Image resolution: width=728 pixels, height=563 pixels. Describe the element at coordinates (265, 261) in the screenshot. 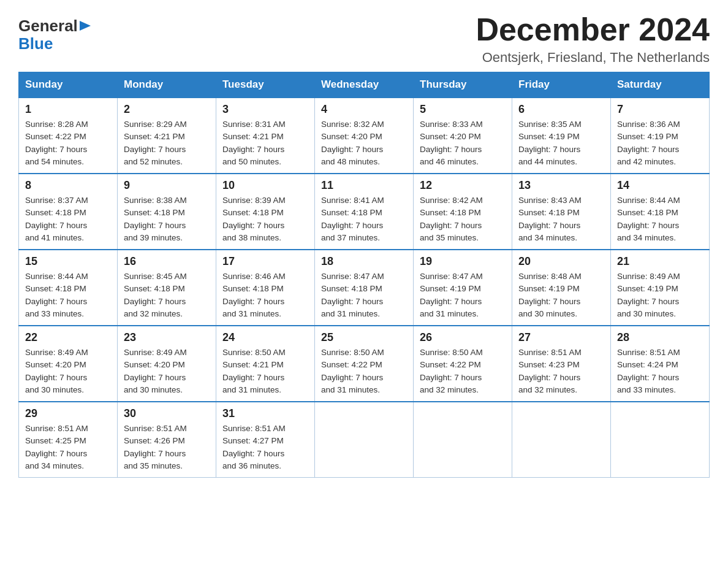

I see `day-number: 17` at that location.